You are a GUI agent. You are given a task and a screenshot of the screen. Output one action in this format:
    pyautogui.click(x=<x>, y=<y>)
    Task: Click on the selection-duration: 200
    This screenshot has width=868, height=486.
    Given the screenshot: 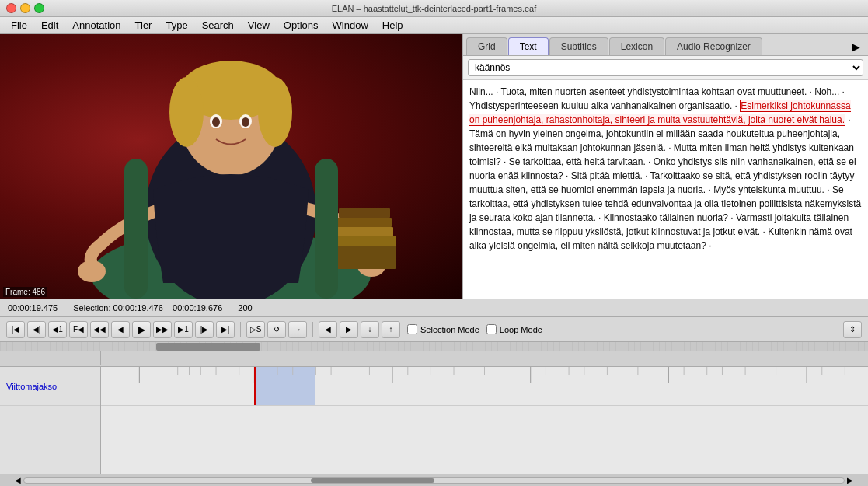 What is the action you would take?
    pyautogui.click(x=245, y=308)
    